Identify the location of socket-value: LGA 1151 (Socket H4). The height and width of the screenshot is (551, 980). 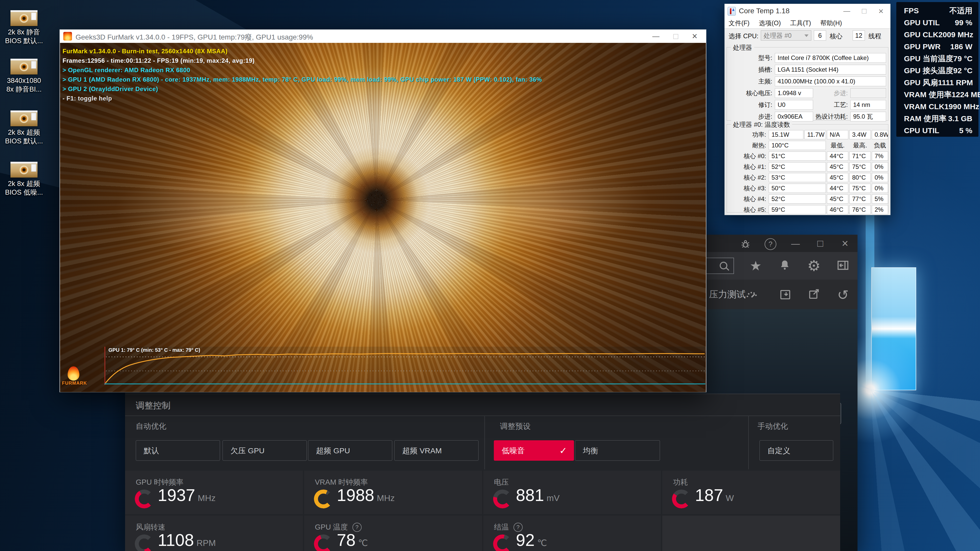
(830, 70).